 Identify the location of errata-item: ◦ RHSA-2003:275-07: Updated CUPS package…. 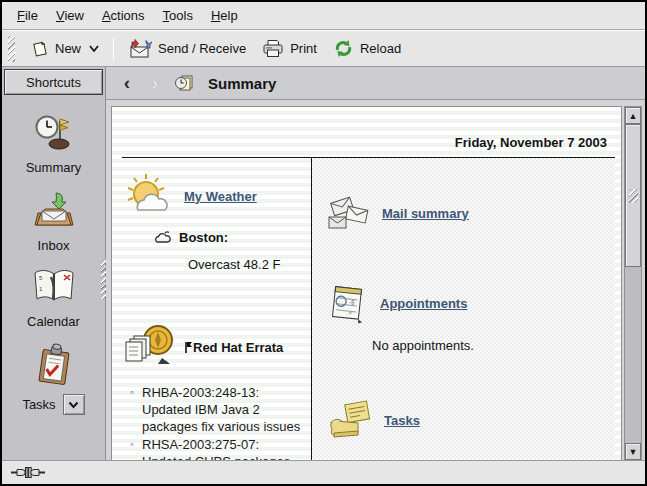
(218, 448).